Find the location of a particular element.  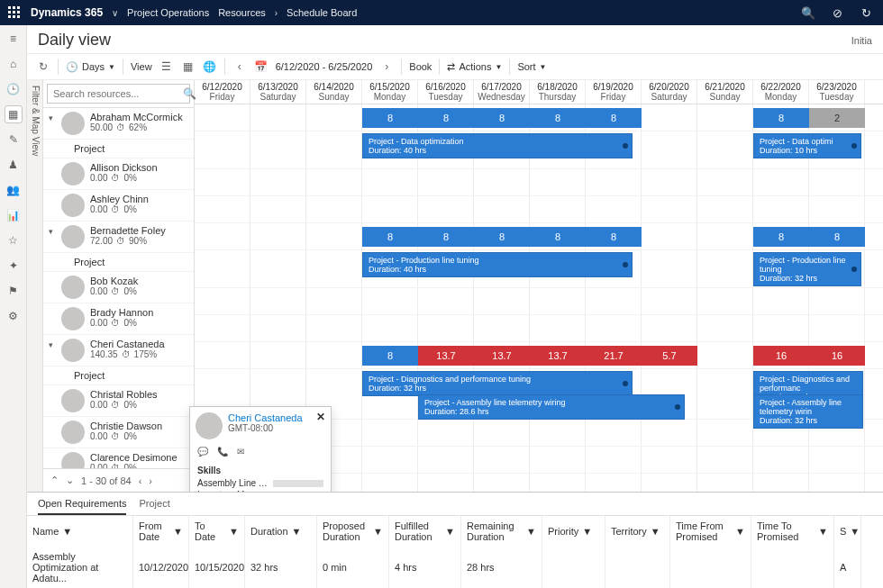

booking-bar: Project - Data optimizationDuration: 40 … is located at coordinates (497, 146).